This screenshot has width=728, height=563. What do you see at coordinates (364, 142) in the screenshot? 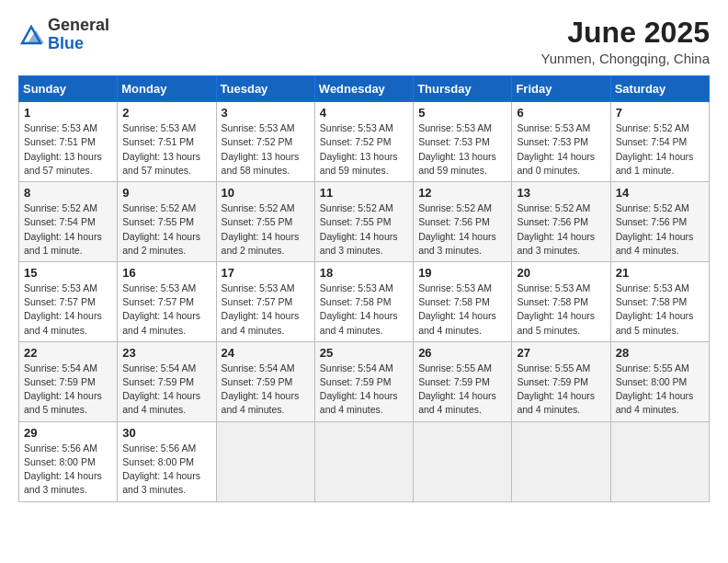
I see `calendar-week-1: 1Sunrise: 5:53 AM Sunset: 7:51 PM Daylig…` at bounding box center [364, 142].